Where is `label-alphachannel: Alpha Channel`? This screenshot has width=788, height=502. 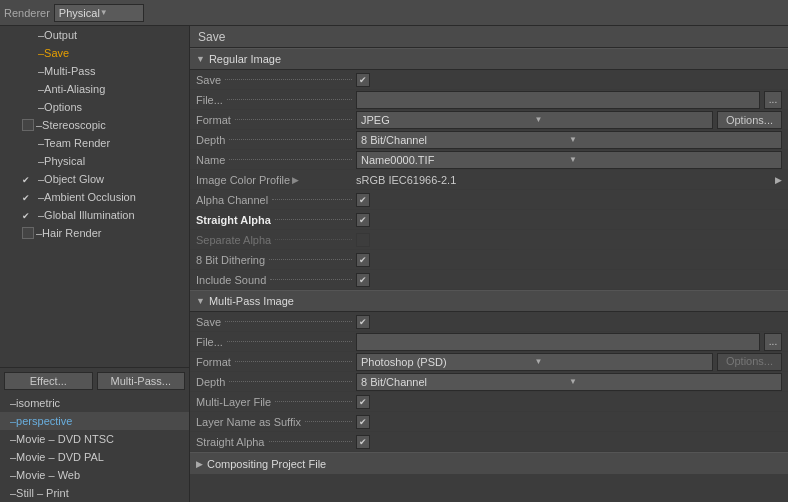 label-alphachannel: Alpha Channel is located at coordinates (276, 200).